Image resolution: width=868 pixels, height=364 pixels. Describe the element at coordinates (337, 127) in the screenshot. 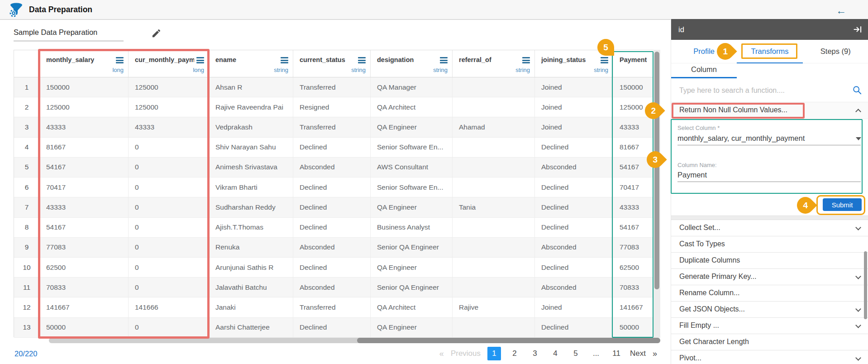

I see `table-row: 34333343333VedprakashTransferredQA Engin…` at that location.